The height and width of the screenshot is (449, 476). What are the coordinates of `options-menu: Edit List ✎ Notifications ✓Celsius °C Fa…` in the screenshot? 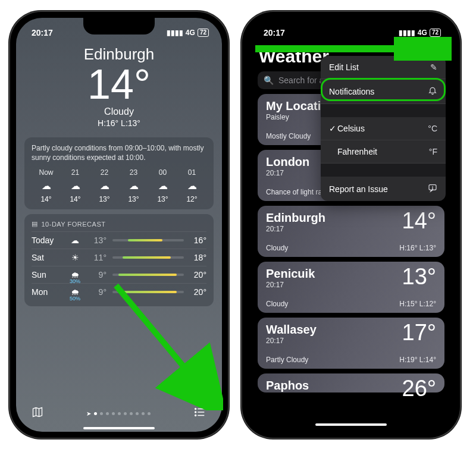 It's located at (383, 128).